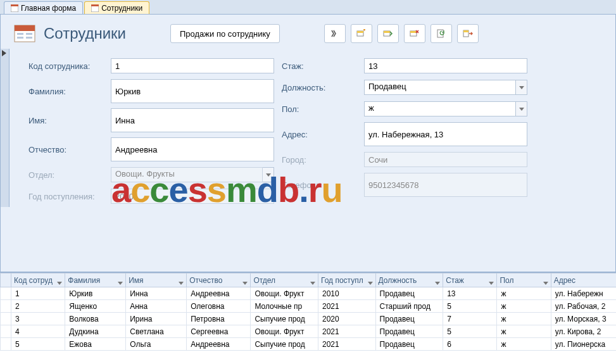 The image size is (616, 364). I want to click on cell: 2, so click(38, 306).